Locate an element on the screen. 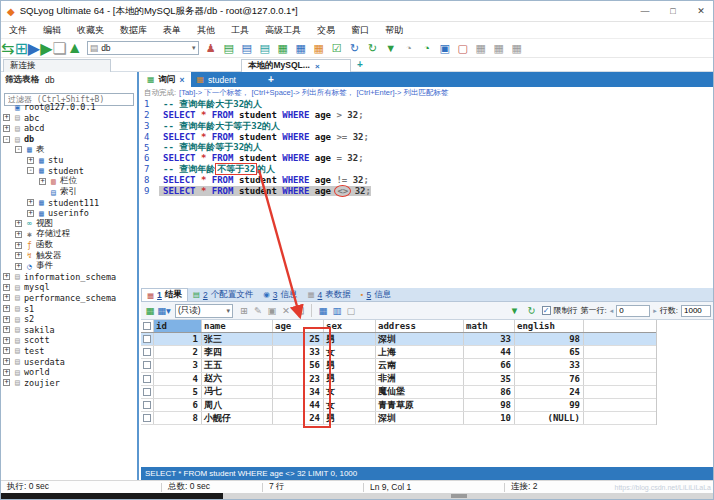 The width and height of the screenshot is (714, 500). tree-item: + ▦ userinfo is located at coordinates (69, 214).